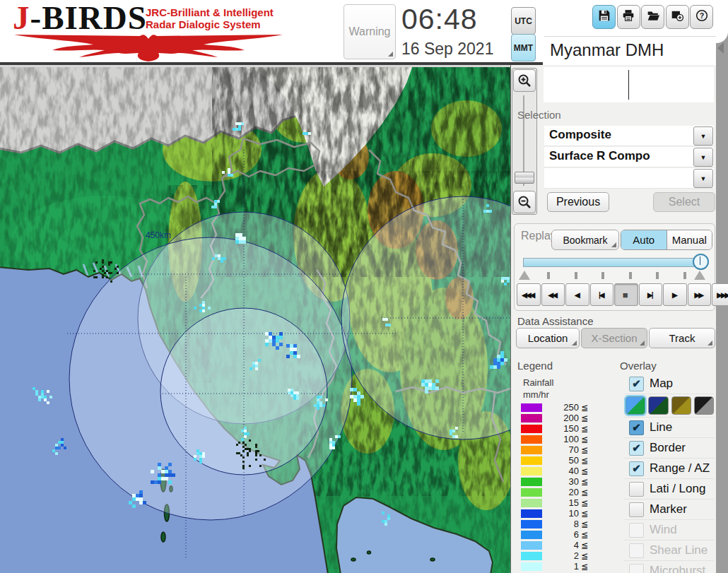  What do you see at coordinates (524, 202) in the screenshot?
I see `zoom-out-button` at bounding box center [524, 202].